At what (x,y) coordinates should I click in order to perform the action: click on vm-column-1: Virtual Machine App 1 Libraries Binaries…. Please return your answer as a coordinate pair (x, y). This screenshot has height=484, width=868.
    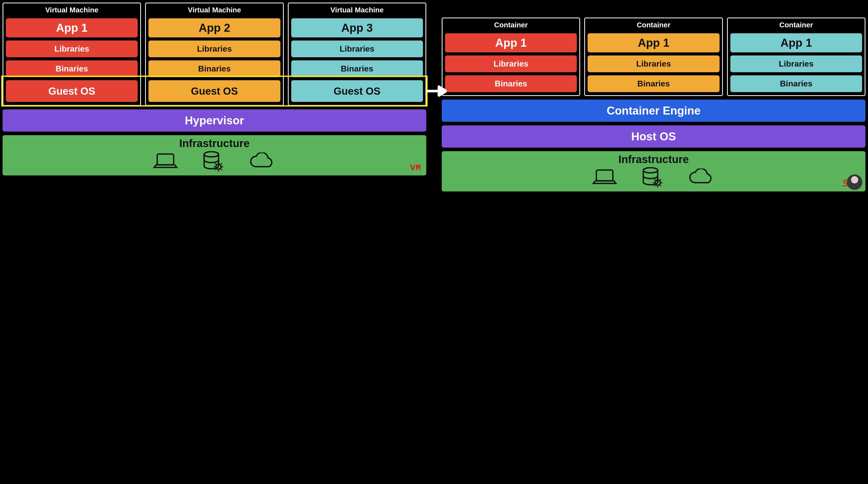
    Looking at the image, I should click on (72, 54).